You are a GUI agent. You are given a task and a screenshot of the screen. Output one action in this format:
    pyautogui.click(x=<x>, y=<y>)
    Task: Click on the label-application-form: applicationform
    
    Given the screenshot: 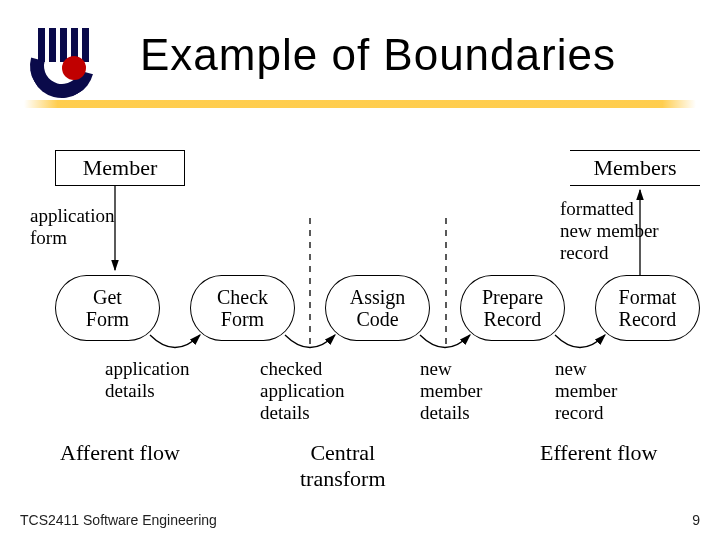 What is the action you would take?
    pyautogui.click(x=72, y=227)
    